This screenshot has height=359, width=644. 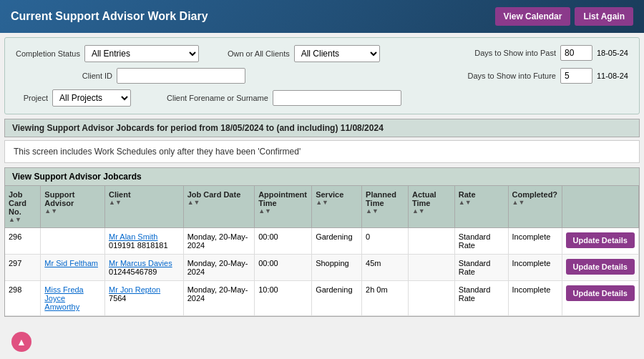 What do you see at coordinates (322, 299) in the screenshot?
I see `table-row: 298 Miss Freda Joyce Amworthy Mr Jon Rep…` at bounding box center [322, 299].